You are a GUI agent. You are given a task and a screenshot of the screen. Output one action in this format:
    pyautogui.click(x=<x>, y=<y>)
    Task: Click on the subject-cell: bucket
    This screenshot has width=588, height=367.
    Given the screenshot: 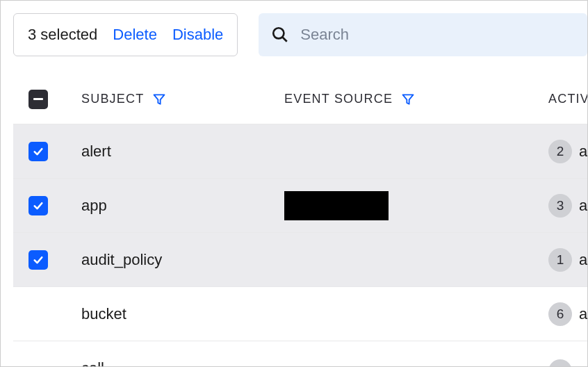 What is the action you would take?
    pyautogui.click(x=104, y=314)
    